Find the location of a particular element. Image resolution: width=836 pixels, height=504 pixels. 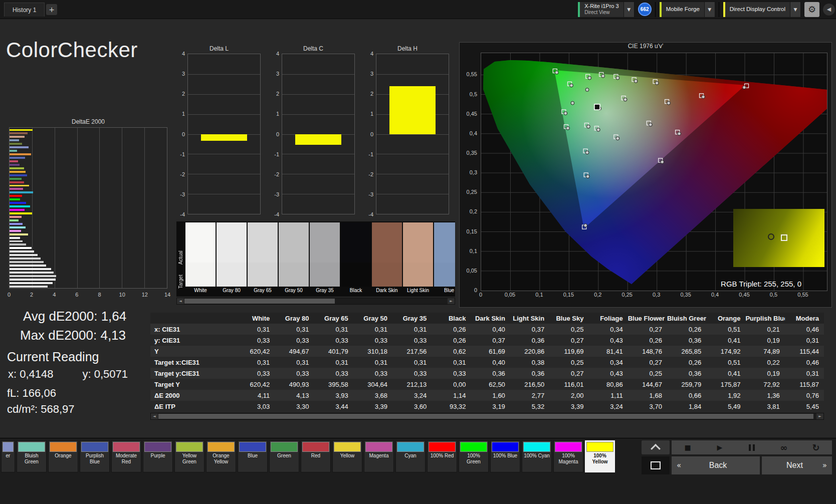

table-header-row: WhiteGray 80Gray 65Gray 50Gray 35BlackDa… is located at coordinates (487, 318).